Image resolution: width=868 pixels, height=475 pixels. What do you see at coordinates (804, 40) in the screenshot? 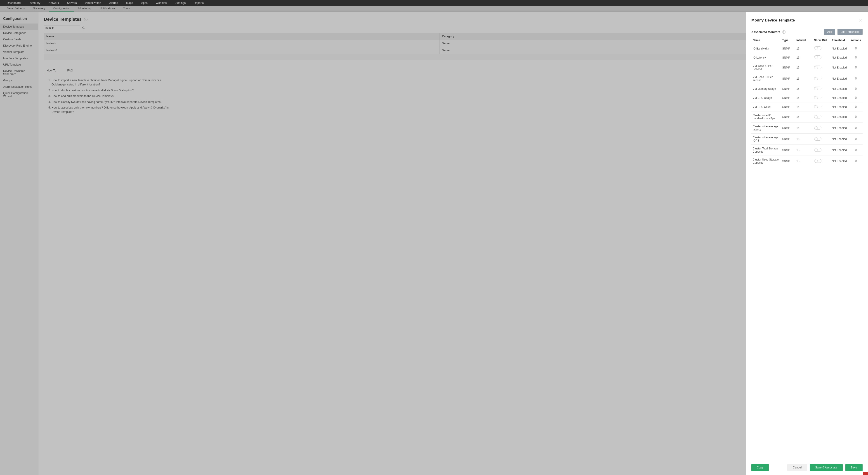
I see `mon-col-interval: Interval` at bounding box center [804, 40].